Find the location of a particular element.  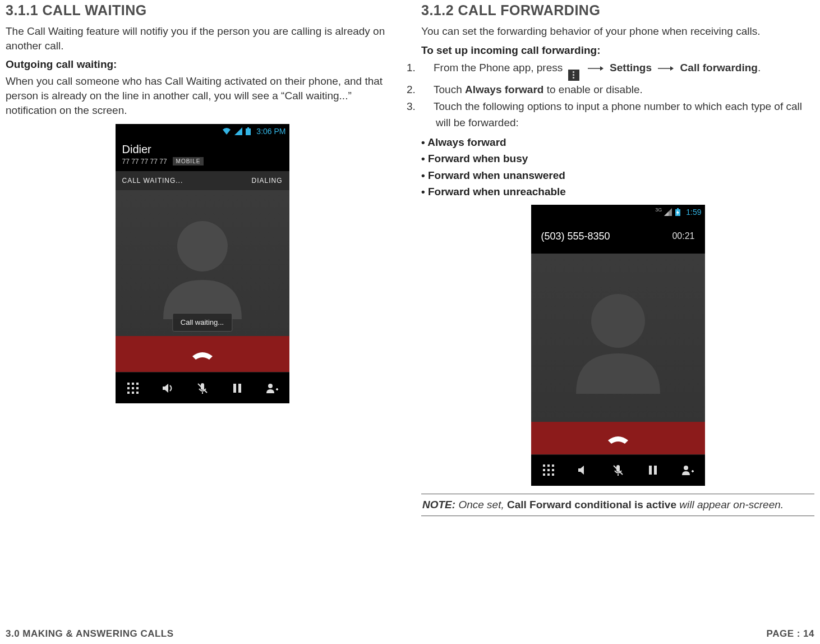

step-1: 1.From the Phone app, press Settings Cal… is located at coordinates (618, 71).